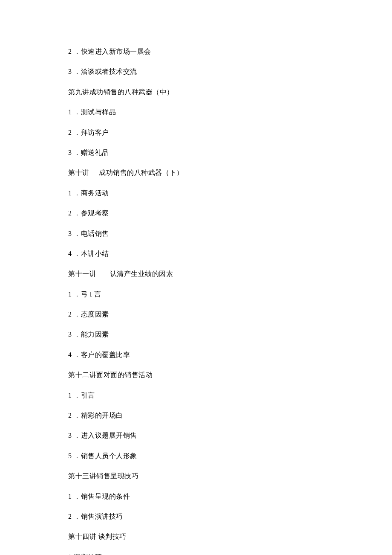 The height and width of the screenshot is (555, 392). I want to click on outline-item: 3 ．能力因素, so click(196, 334).